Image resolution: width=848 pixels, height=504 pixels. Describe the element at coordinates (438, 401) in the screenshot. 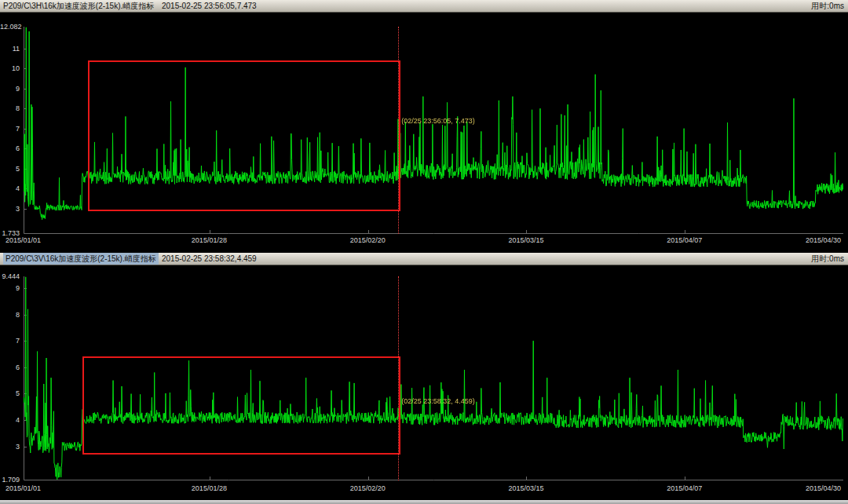

I see `cursor-annotation: (02/25 23:58:32, 4.459)` at that location.